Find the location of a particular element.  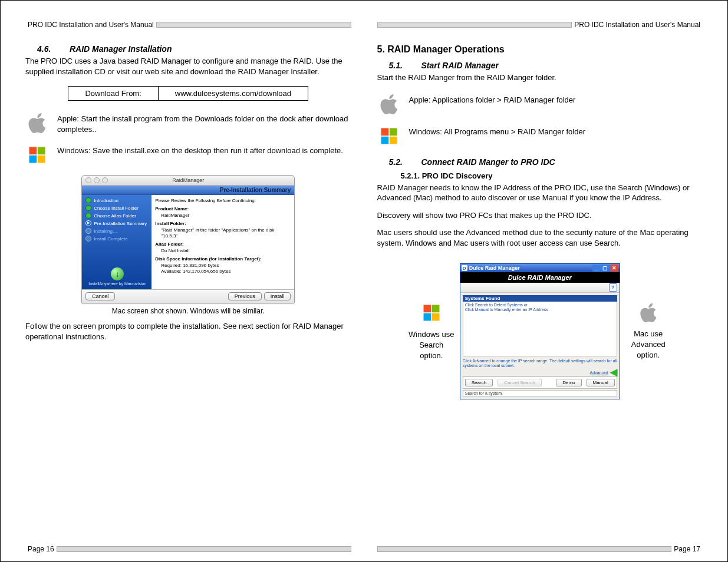

search-button: Search is located at coordinates (479, 383).